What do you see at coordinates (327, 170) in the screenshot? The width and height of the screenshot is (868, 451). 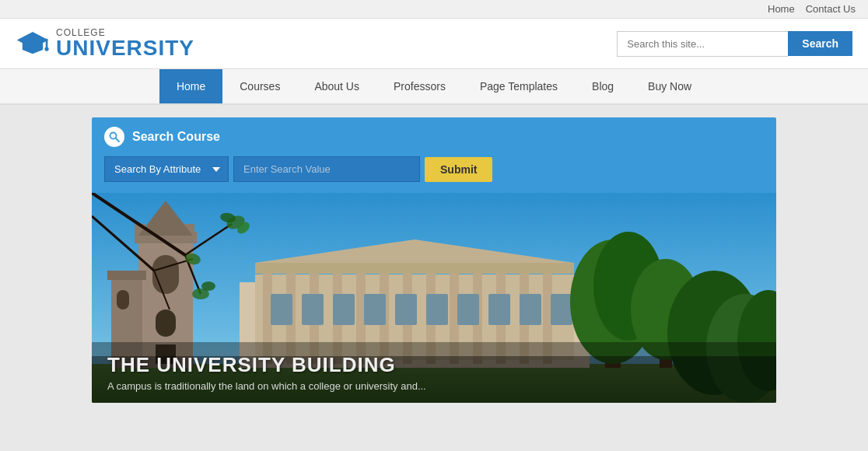 I see `search-value-input` at bounding box center [327, 170].